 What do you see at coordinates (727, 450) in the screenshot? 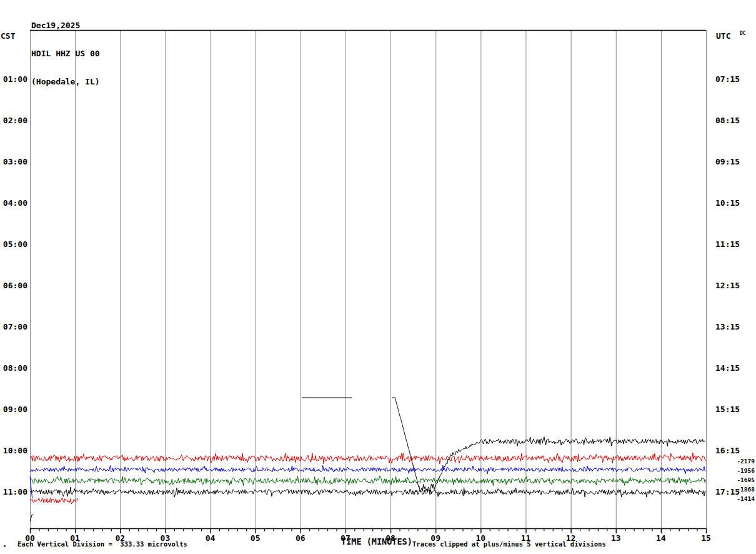
I see `utc-tick-label: 16:15` at bounding box center [727, 450].